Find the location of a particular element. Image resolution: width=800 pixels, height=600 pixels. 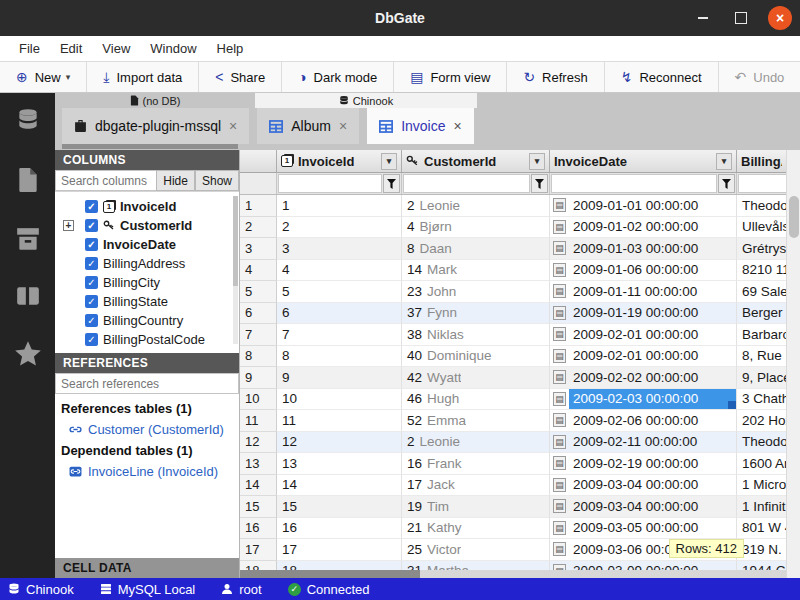

cell-customerid: 52Emma is located at coordinates (476, 421).